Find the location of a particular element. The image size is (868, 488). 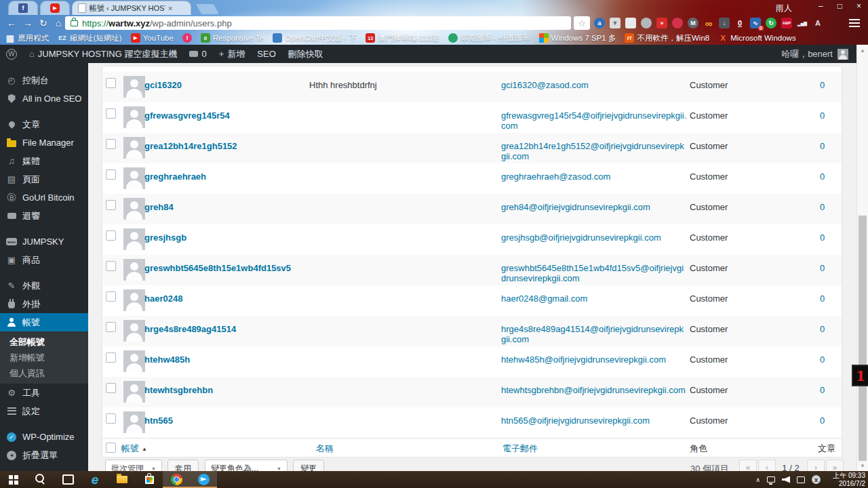

tray-expand-icon: ∧ is located at coordinates (758, 480).